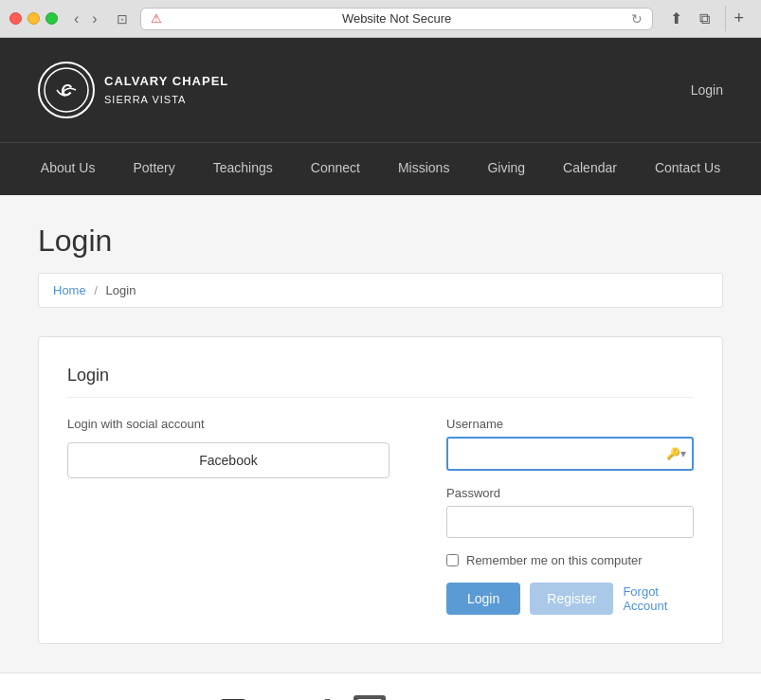  I want to click on sidebar-button: ⊡, so click(122, 19).